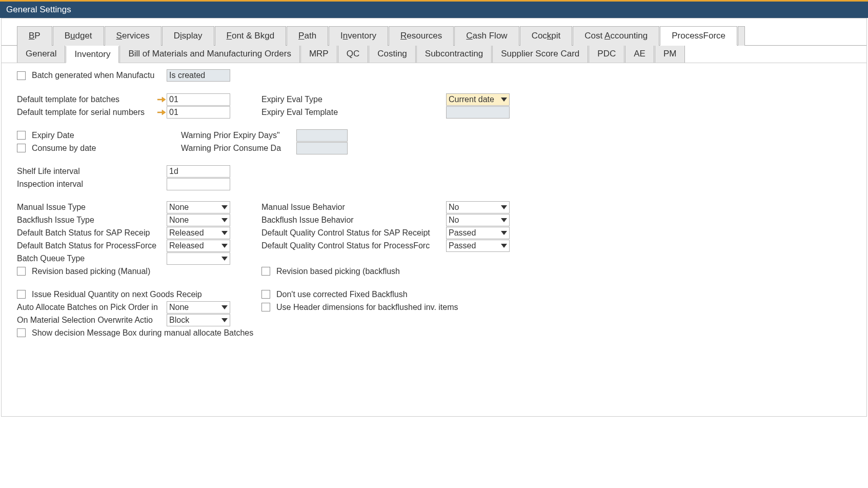  I want to click on label-expiry-eval-type: Expiry Eval Type, so click(354, 100).